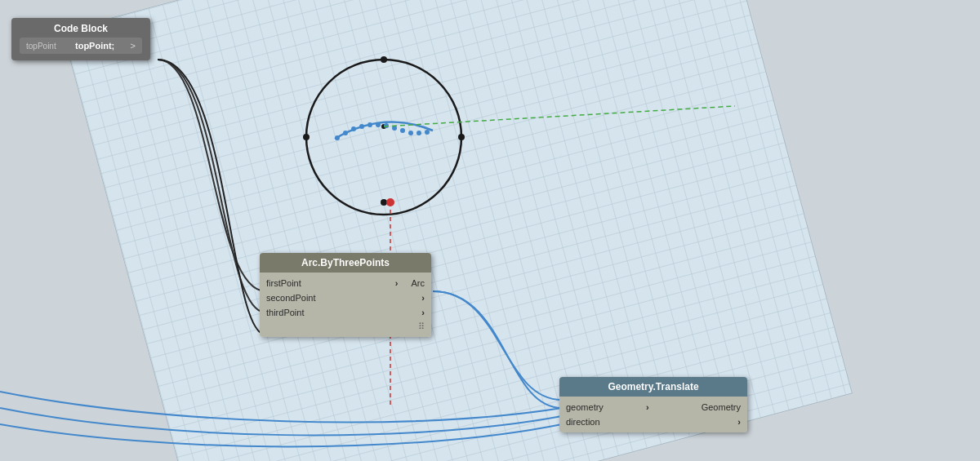 Image resolution: width=980 pixels, height=461 pixels. What do you see at coordinates (95, 46) in the screenshot?
I see `code-block-value: topPoint;` at bounding box center [95, 46].